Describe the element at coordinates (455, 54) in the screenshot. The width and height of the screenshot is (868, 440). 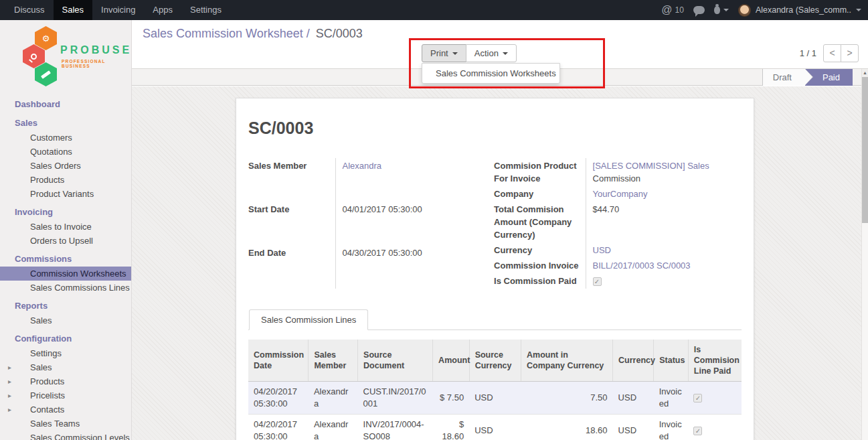
I see `caret-down-icon` at that location.